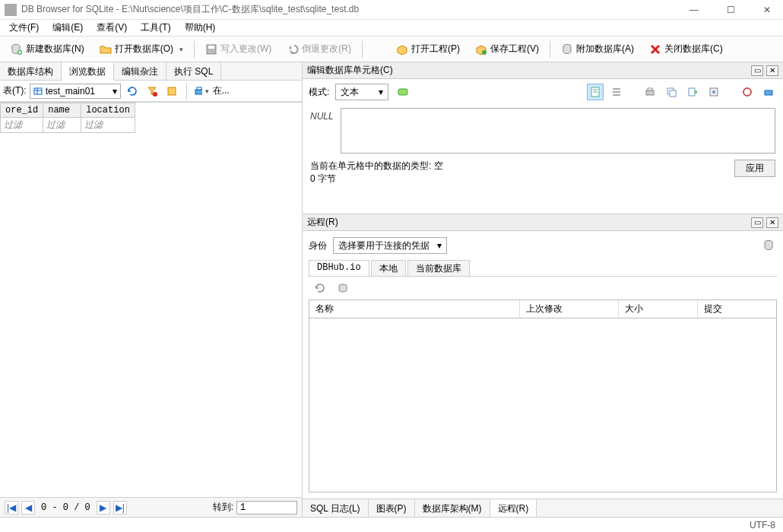 The image size is (783, 532). What do you see at coordinates (155, 27) in the screenshot?
I see `menu-tools: 工具(T)` at bounding box center [155, 27].